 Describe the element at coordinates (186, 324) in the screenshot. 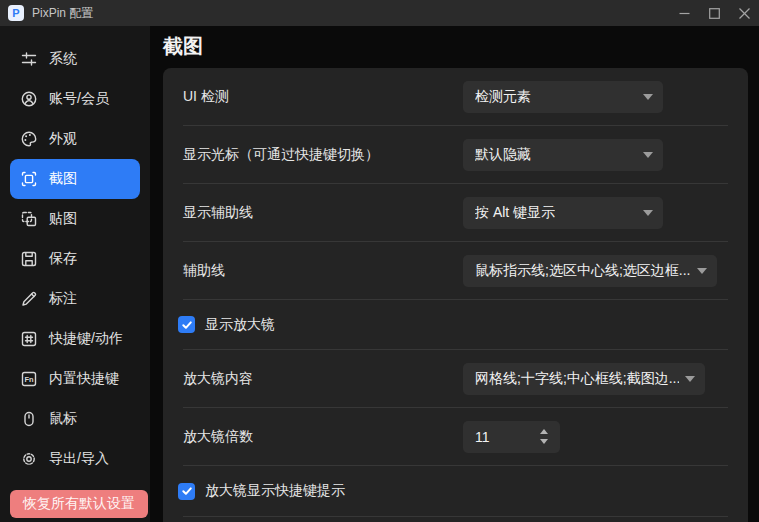

I see `show-magnifier-checkbox` at that location.